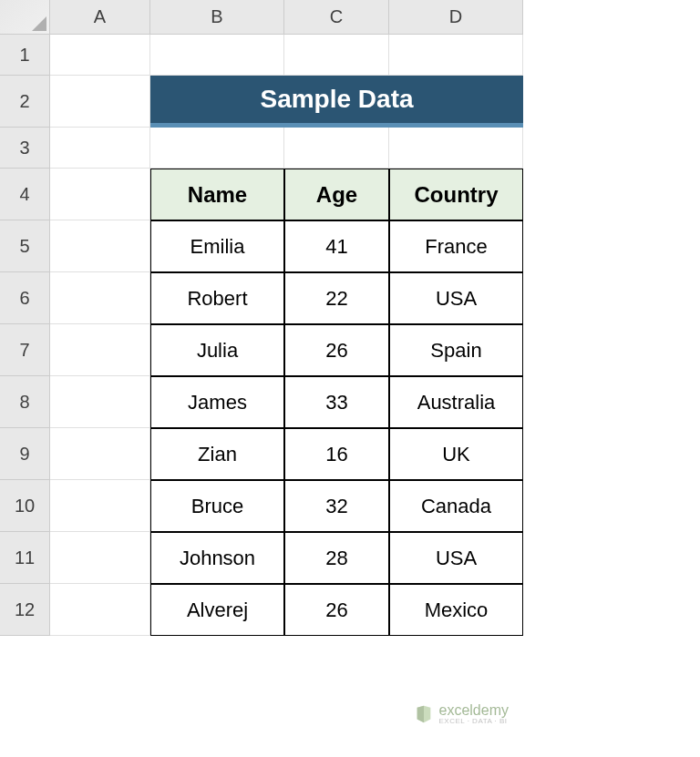  What do you see at coordinates (456, 246) in the screenshot?
I see `cell-d5: France` at bounding box center [456, 246].